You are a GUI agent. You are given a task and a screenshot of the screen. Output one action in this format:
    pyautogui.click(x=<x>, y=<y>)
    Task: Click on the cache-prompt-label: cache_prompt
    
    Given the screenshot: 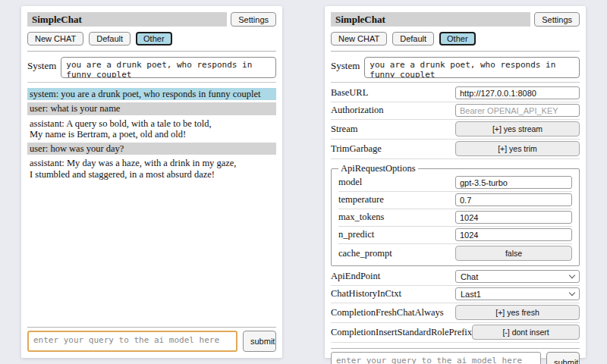 What is the action you would take?
    pyautogui.click(x=397, y=253)
    